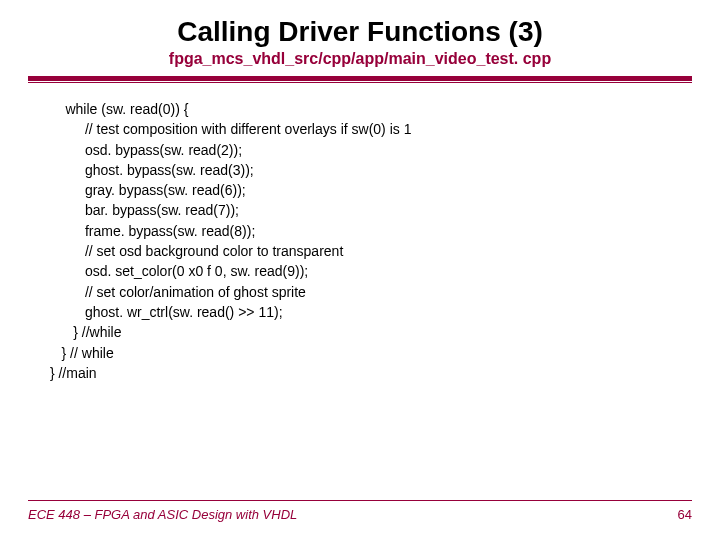 The height and width of the screenshot is (540, 720). I want to click on header-rule-thick, so click(360, 78).